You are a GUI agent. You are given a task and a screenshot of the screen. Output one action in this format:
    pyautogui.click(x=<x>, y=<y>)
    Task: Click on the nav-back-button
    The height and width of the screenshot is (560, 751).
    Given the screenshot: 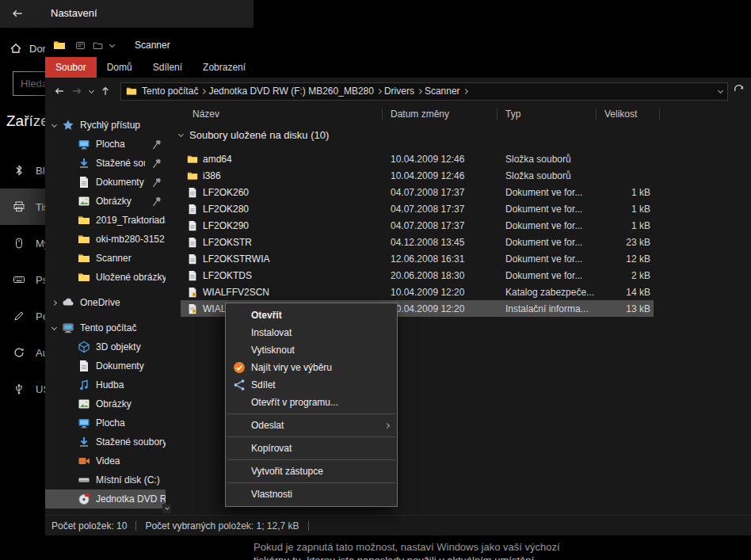 What is the action you would take?
    pyautogui.click(x=59, y=91)
    